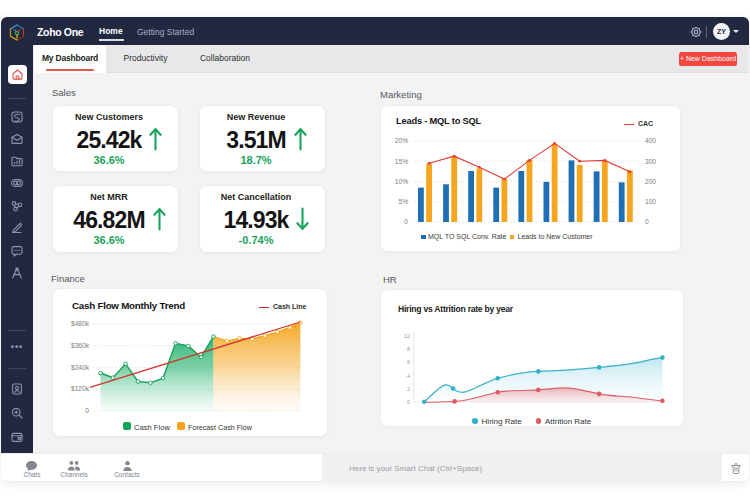 Image resolution: width=750 pixels, height=500 pixels. I want to click on svg-text: 12, so click(407, 336).